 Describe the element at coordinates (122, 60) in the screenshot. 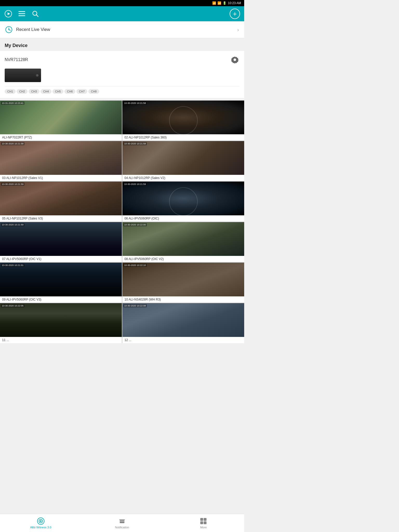

I see `device-header: NVR71128R` at that location.